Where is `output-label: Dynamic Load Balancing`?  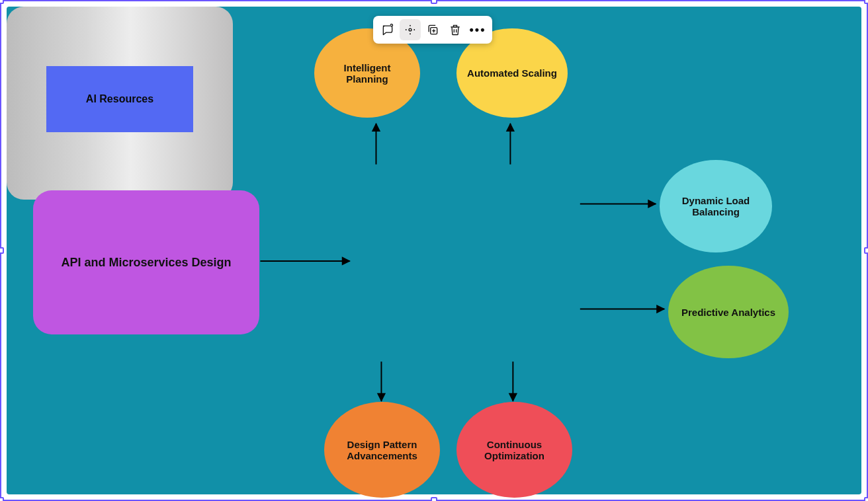 output-label: Dynamic Load Balancing is located at coordinates (716, 206).